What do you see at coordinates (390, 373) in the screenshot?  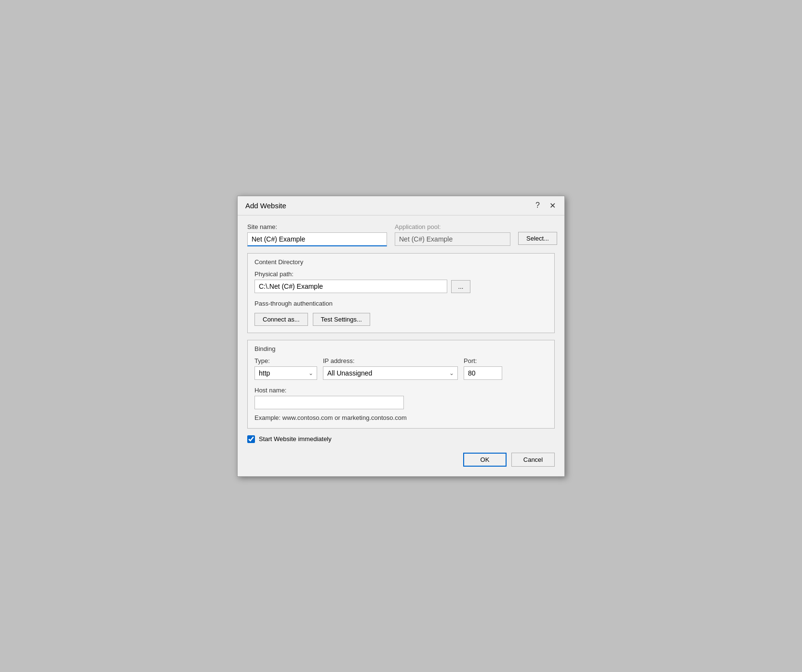 I see `ip-select: All Unassigned 127.0.0.1` at bounding box center [390, 373].